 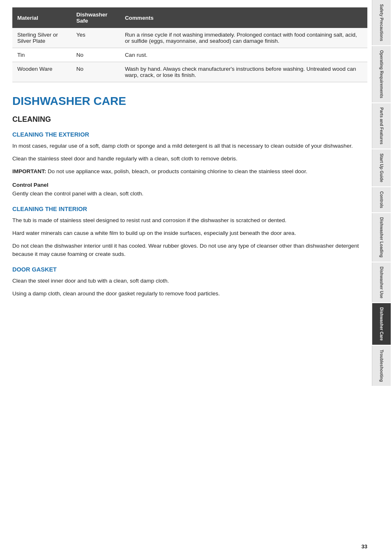 I want to click on subsection-door-gasket-title: DOOR GASKET, so click(x=190, y=269).